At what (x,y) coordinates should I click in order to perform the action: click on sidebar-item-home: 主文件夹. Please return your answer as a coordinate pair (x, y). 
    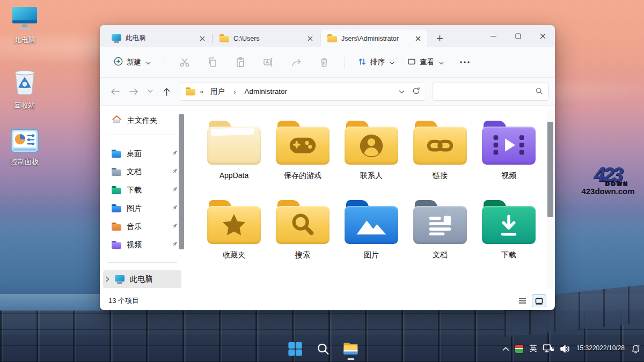
    Looking at the image, I should click on (142, 120).